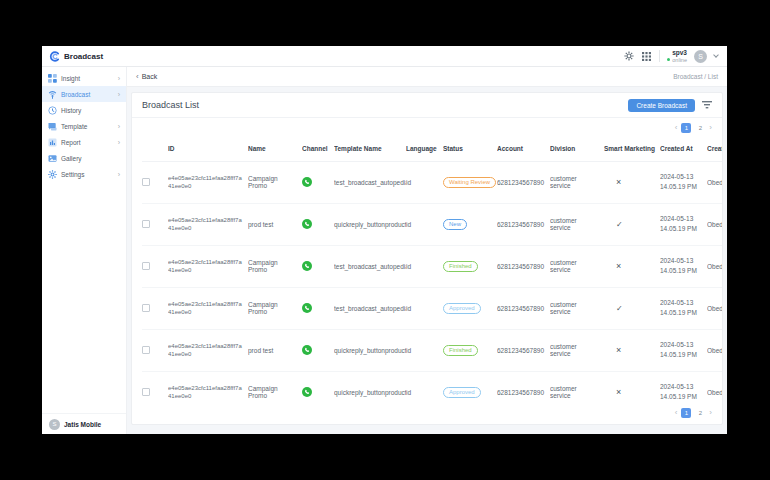  What do you see at coordinates (628, 56) in the screenshot?
I see `settings-gear-icon` at bounding box center [628, 56].